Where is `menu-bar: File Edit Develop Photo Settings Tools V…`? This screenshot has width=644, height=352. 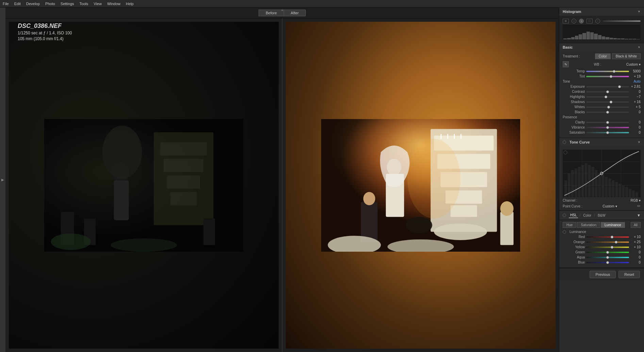 menu-bar: File Edit Develop Photo Settings Tools V… is located at coordinates (322, 4).